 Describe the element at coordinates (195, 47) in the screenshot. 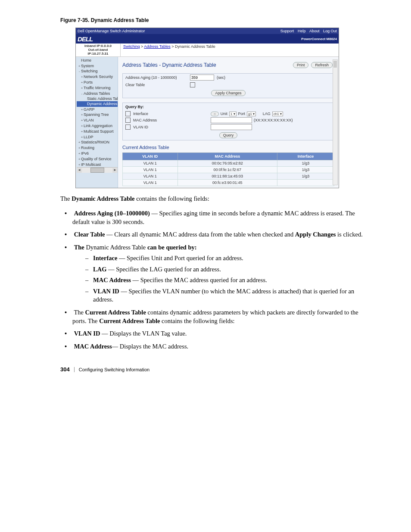

I see `crumb-current: Dynamic Address Table` at that location.